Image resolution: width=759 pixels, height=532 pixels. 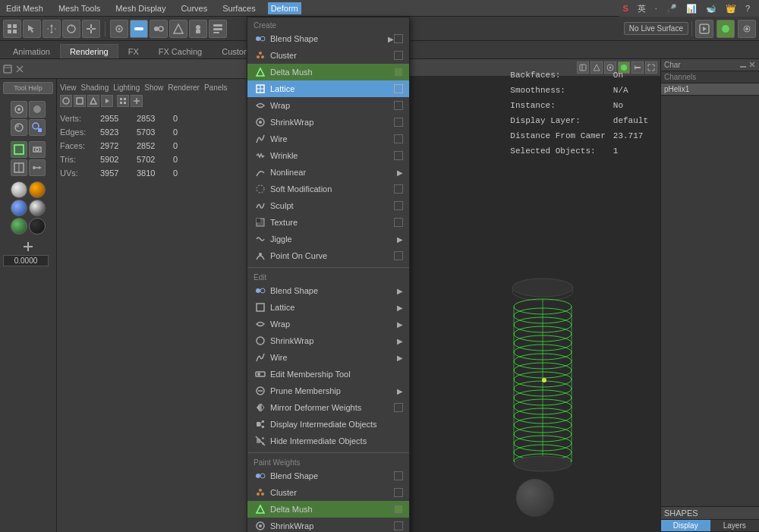 I want to click on toolbar-btn-rotate, so click(x=71, y=29).